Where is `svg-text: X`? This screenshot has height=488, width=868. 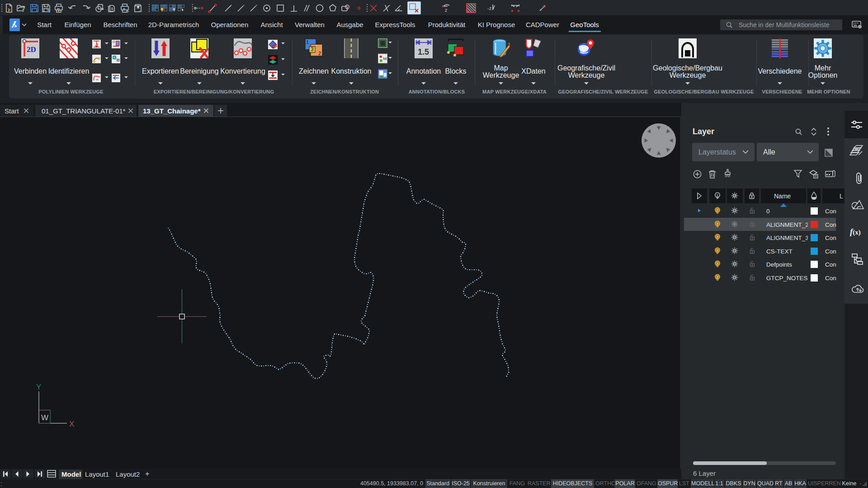 svg-text: X is located at coordinates (71, 424).